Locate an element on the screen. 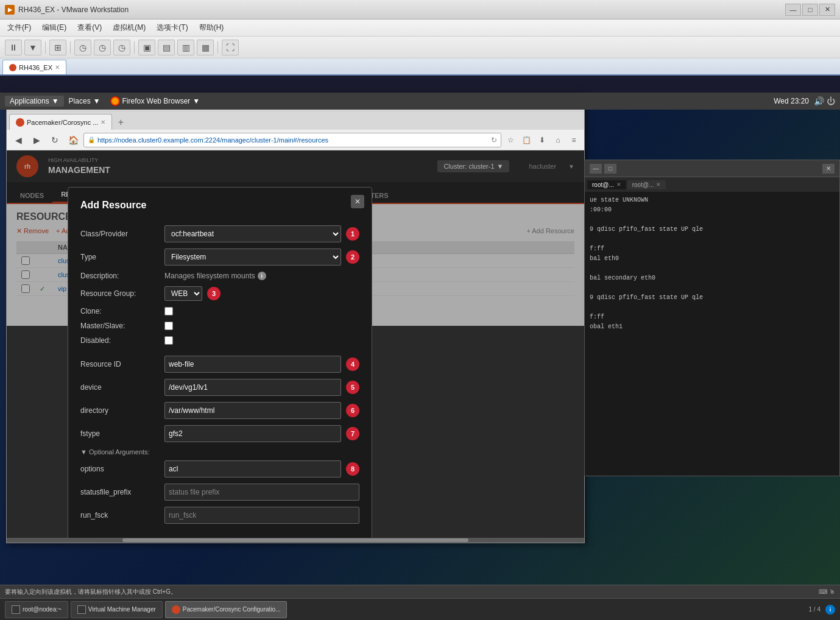  toolbar-view4-btn: ▦ is located at coordinates (205, 48).